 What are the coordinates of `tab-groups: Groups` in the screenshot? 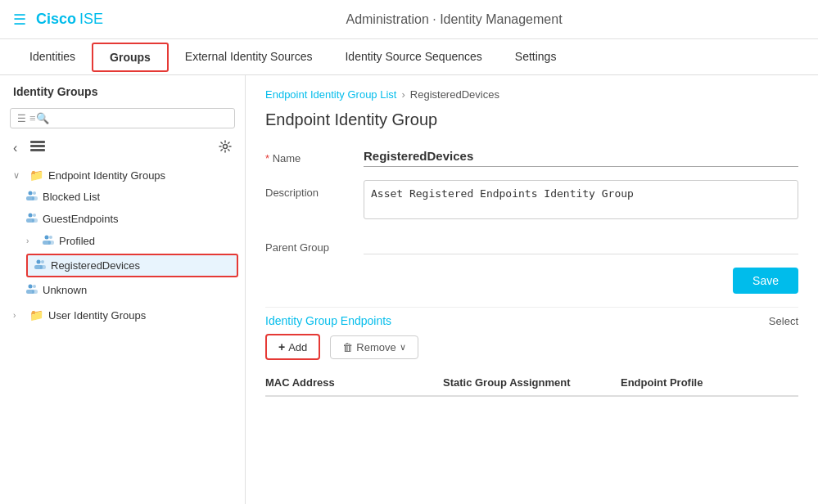 It's located at (130, 57).